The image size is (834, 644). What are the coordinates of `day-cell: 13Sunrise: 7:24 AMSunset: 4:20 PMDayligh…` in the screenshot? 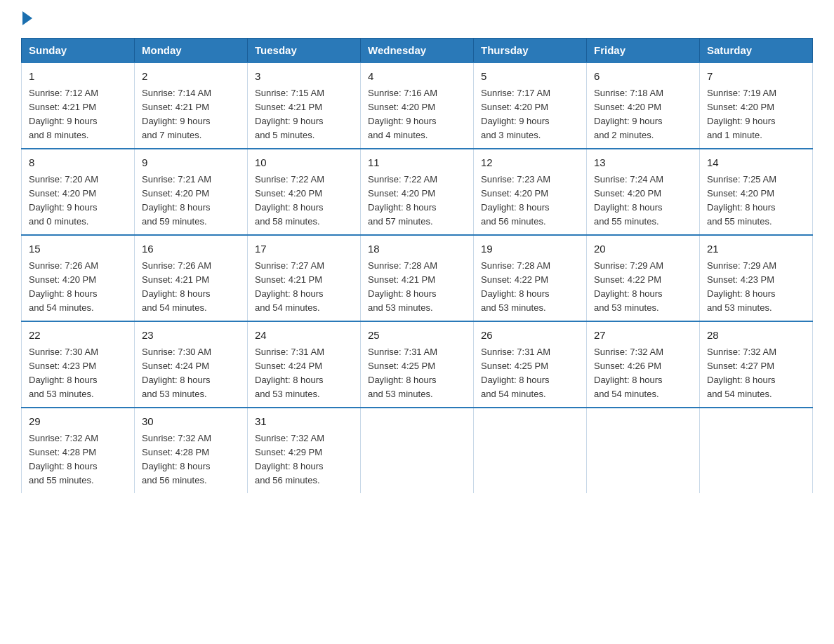 It's located at (643, 192).